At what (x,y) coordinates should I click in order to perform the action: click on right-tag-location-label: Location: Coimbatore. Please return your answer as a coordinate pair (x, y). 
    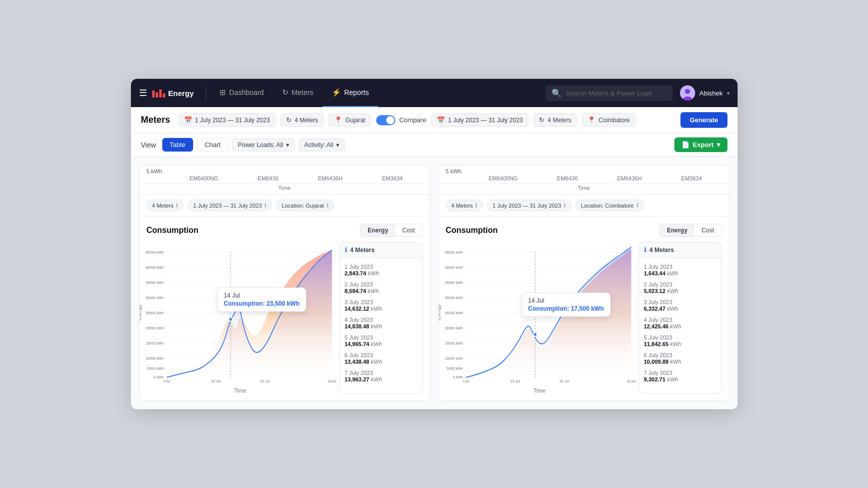
    Looking at the image, I should click on (608, 206).